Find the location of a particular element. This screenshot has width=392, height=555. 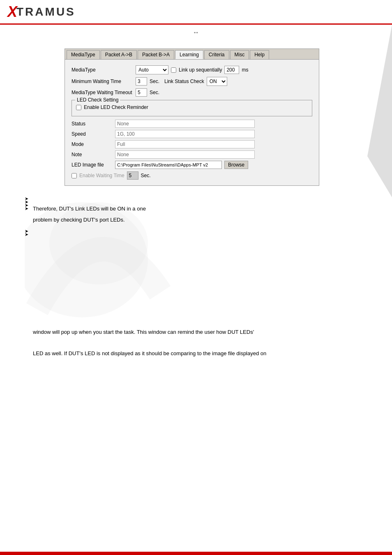

note-value: None is located at coordinates (185, 155).